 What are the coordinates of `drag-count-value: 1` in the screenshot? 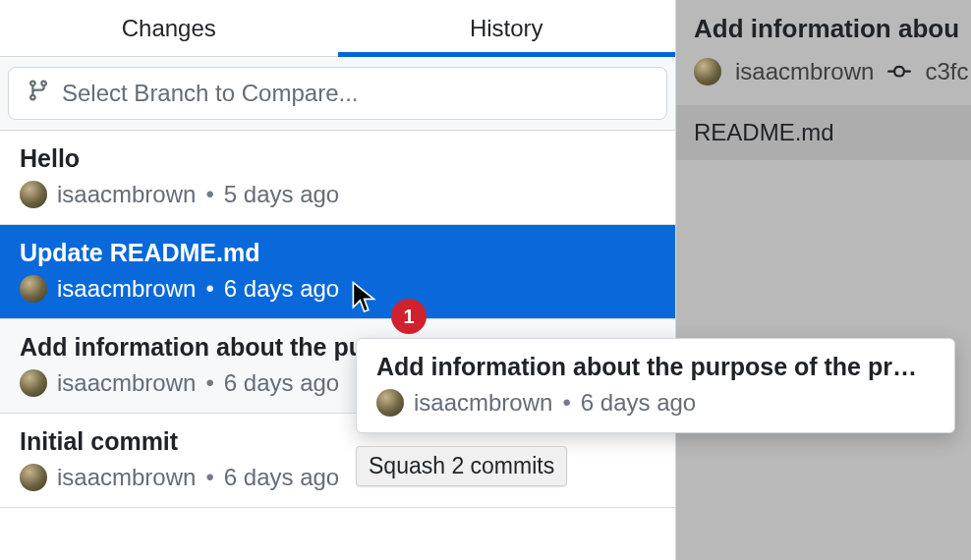 It's located at (409, 316).